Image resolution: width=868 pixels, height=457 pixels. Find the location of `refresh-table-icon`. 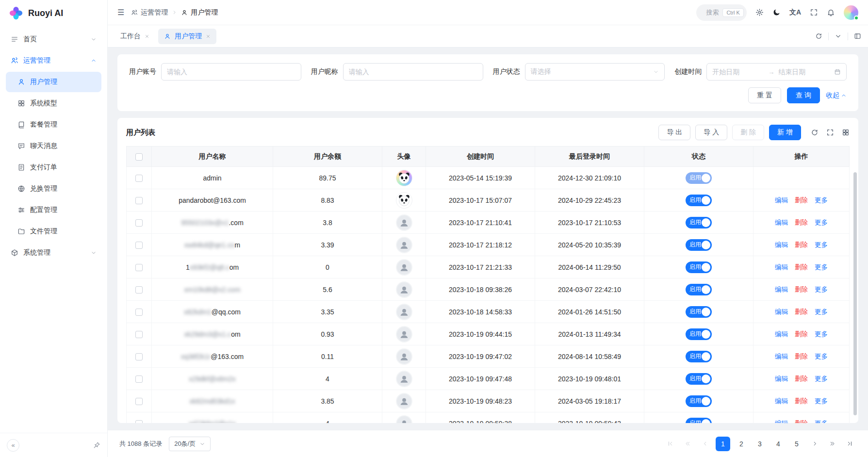

refresh-table-icon is located at coordinates (815, 132).